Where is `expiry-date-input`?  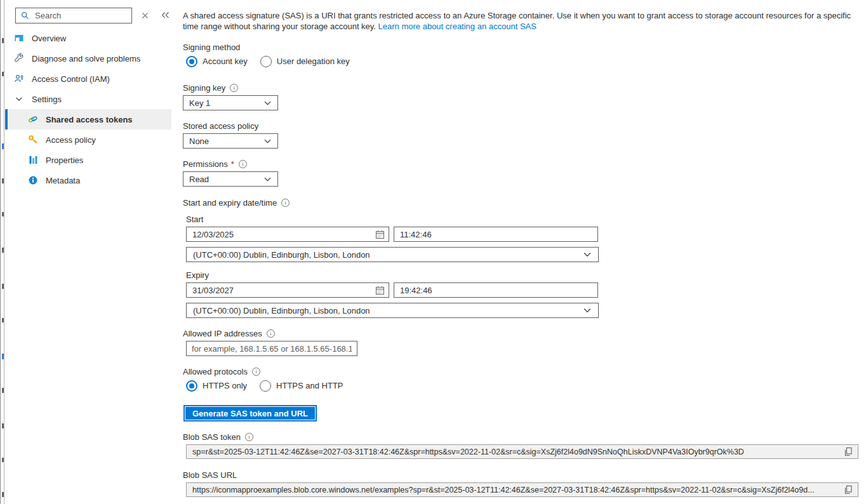 expiry-date-input is located at coordinates (279, 291).